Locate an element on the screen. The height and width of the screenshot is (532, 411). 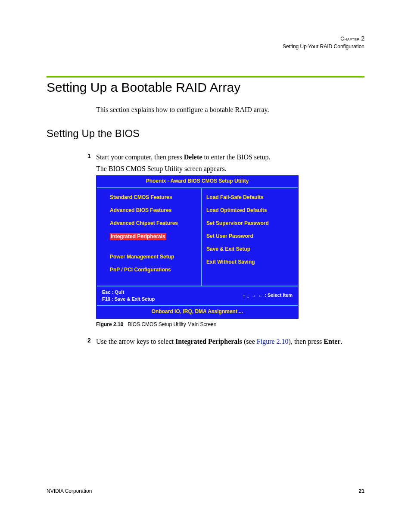
bios-menu-item: PnP / PCI Configurations is located at coordinates (153, 270).